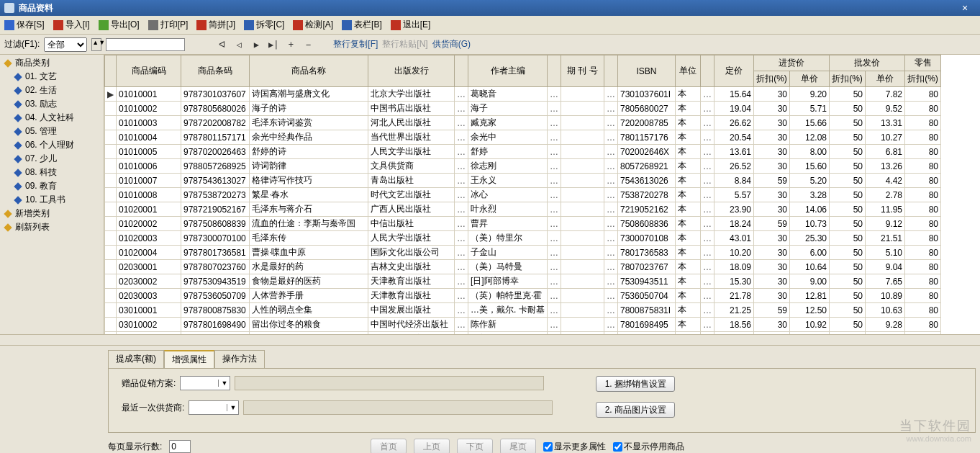 This screenshot has width=980, height=453. What do you see at coordinates (518, 446) in the screenshot?
I see `page-last: 尾页` at bounding box center [518, 446].